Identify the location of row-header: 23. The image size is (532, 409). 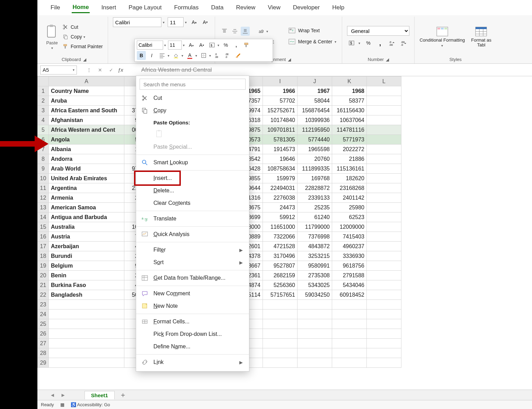
(43, 305).